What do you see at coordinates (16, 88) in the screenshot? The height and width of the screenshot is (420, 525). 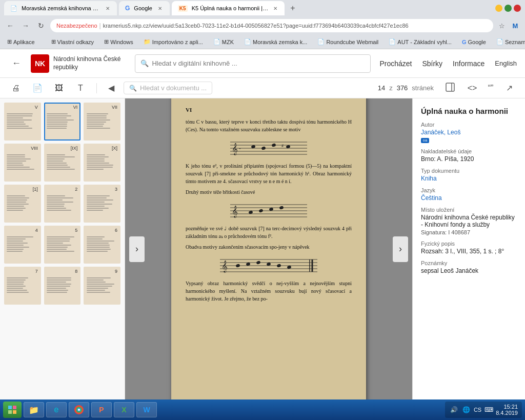 I see `print-button: 🖨` at bounding box center [16, 88].